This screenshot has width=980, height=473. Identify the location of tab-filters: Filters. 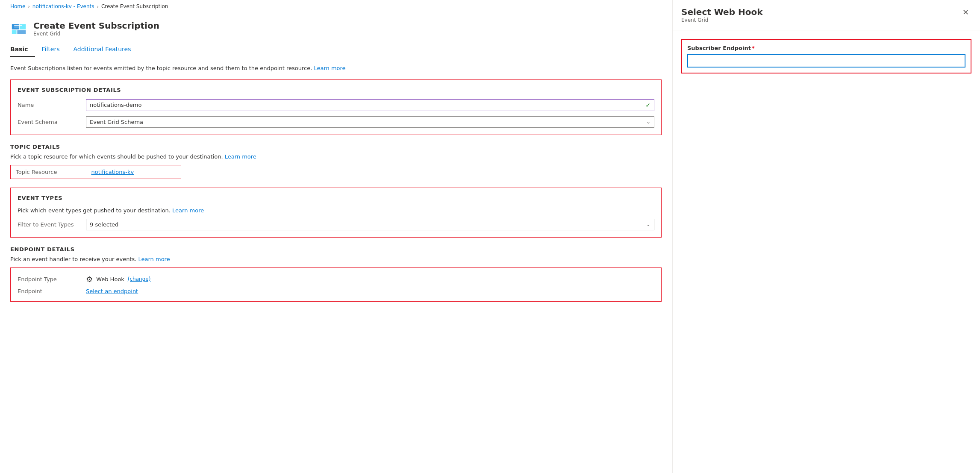
(51, 50).